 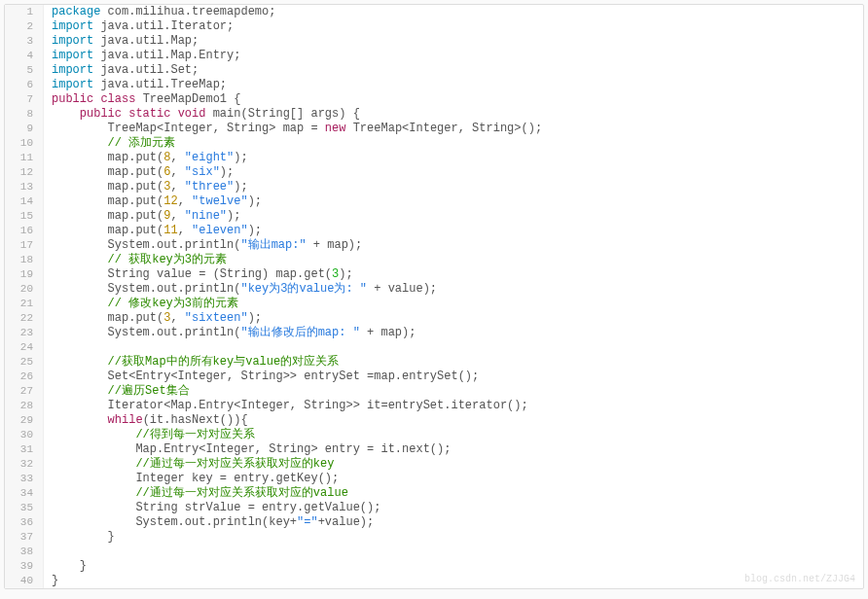 I want to click on token: System.out.println(, so click(x=146, y=245).